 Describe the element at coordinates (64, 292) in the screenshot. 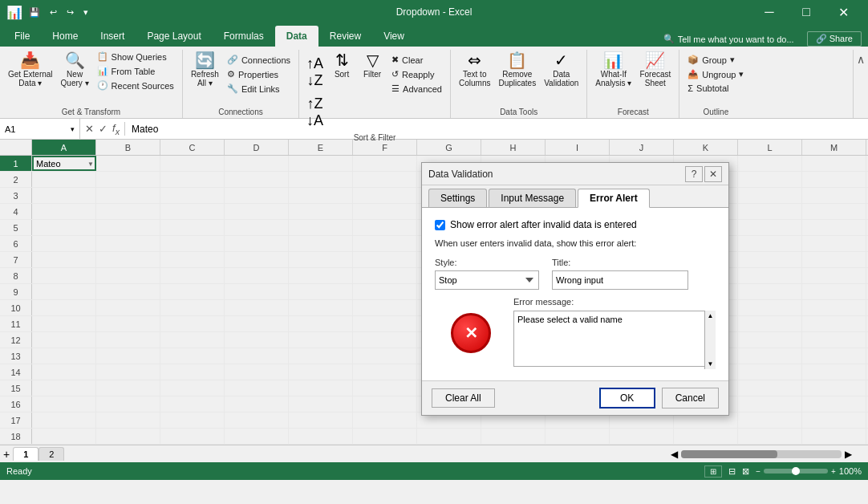

I see `cell-a9` at that location.